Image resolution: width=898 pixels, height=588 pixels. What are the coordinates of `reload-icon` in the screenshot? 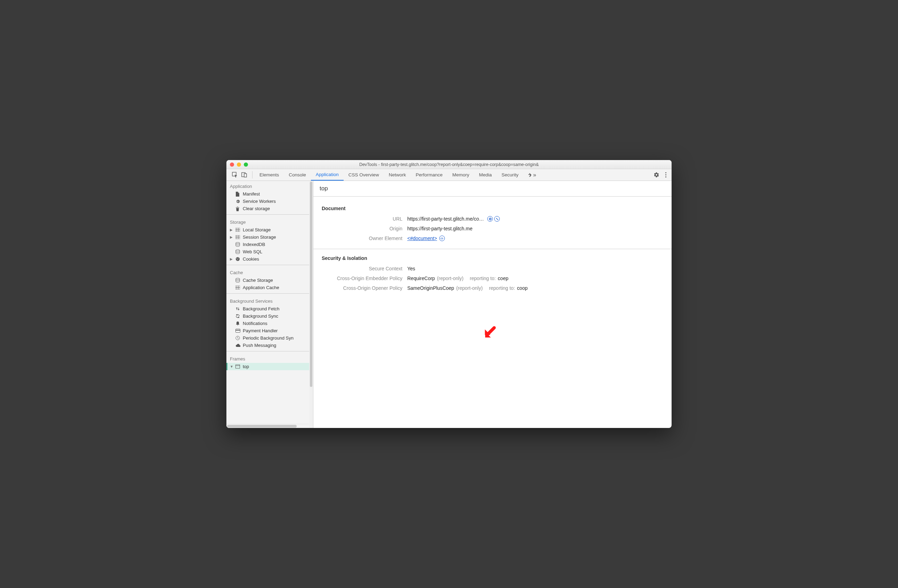 It's located at (497, 219).